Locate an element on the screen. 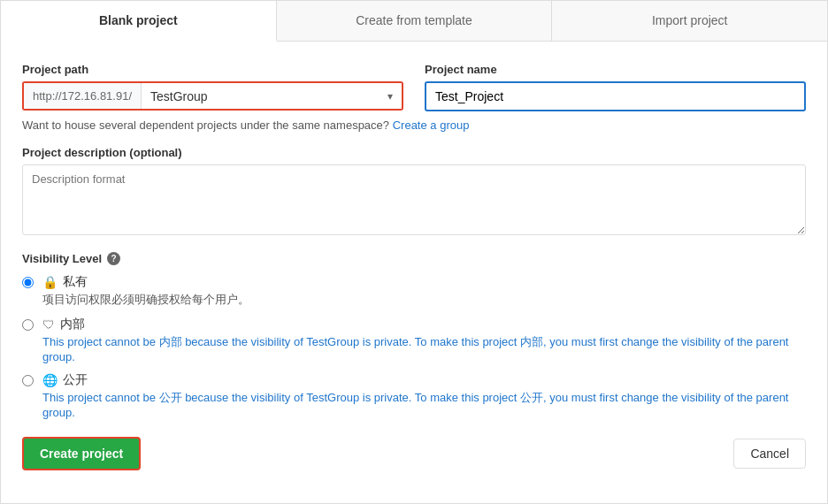 The height and width of the screenshot is (504, 828). internal-group-link: TestGroup is located at coordinates (333, 341).